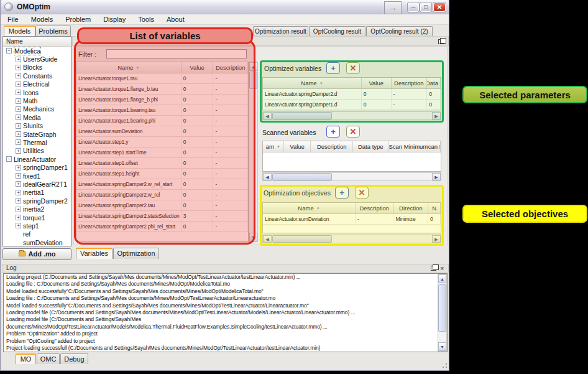 The image size is (588, 374). What do you see at coordinates (136, 253) in the screenshot?
I see `tab-optimization: Optimization` at bounding box center [136, 253].